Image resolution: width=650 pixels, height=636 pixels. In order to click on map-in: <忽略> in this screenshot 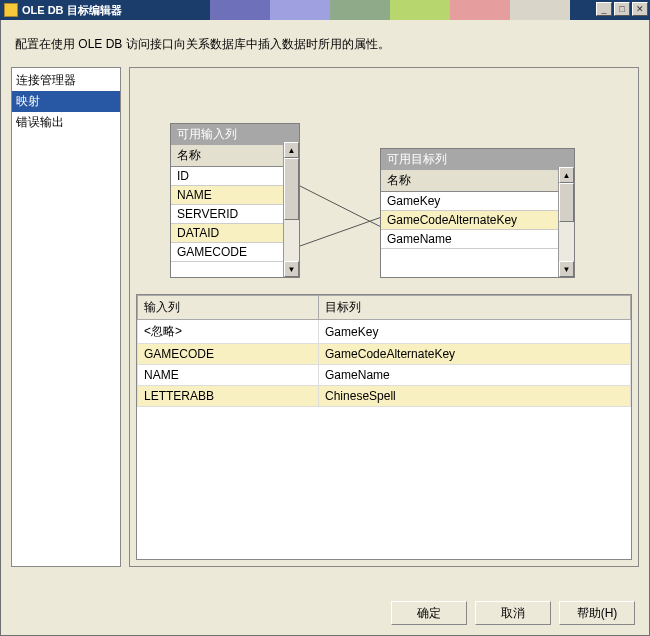, I will do `click(228, 332)`.